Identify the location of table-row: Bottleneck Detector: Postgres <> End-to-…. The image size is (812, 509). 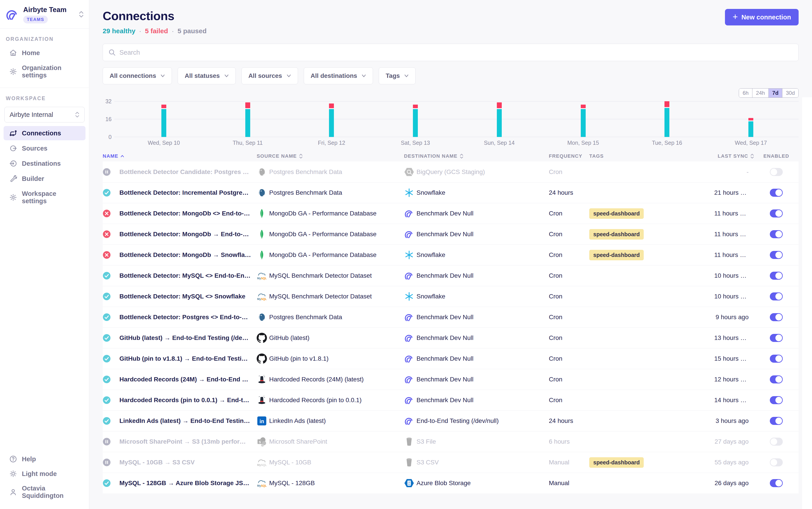
(451, 317).